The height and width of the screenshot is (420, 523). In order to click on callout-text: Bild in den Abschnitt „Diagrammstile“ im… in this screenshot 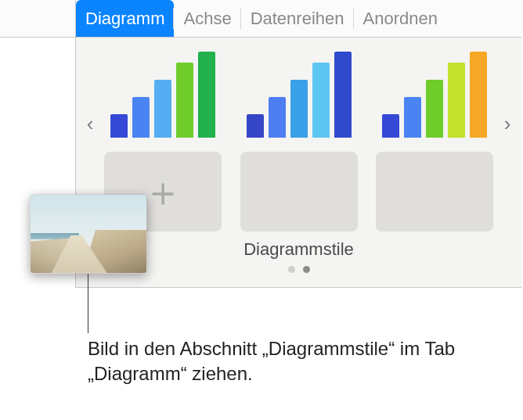, I will do `click(291, 361)`.